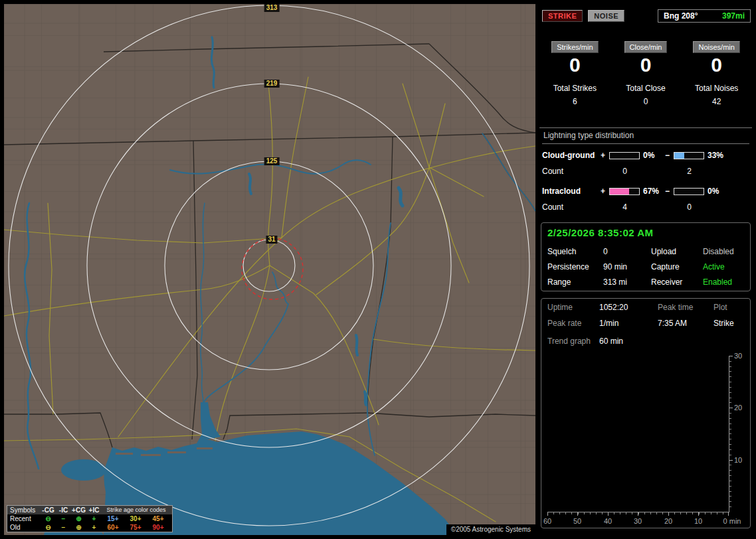 Image resolution: width=756 pixels, height=539 pixels. What do you see at coordinates (628, 323) in the screenshot?
I see `peak-rate-value: 1/min` at bounding box center [628, 323].